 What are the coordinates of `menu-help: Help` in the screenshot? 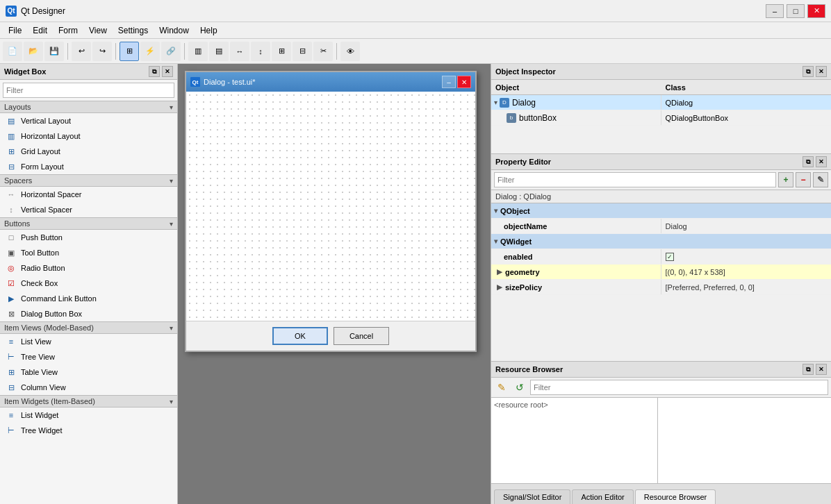 It's located at (208, 31).